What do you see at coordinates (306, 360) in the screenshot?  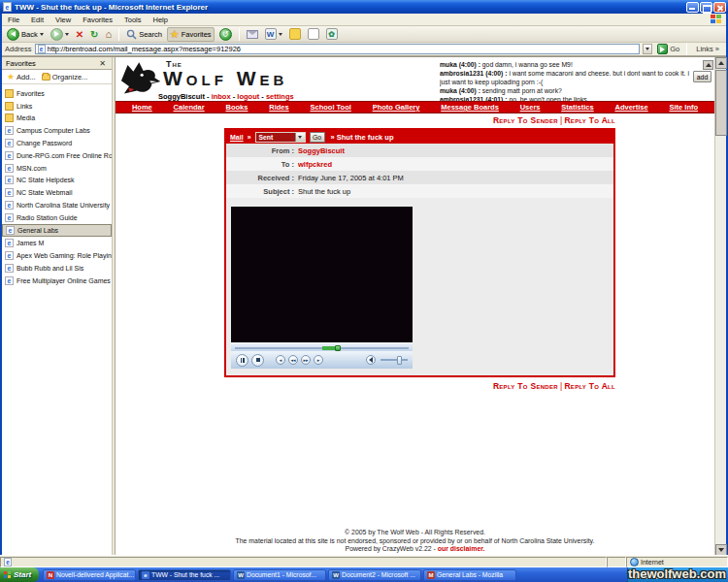 I see `fast-forward-button: ▸▸` at bounding box center [306, 360].